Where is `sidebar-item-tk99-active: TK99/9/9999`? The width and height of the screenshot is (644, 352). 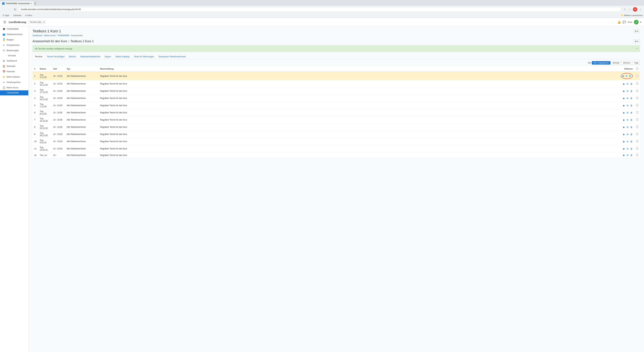
sidebar-item-tk99-active: TK99/9/9999 is located at coordinates (14, 93).